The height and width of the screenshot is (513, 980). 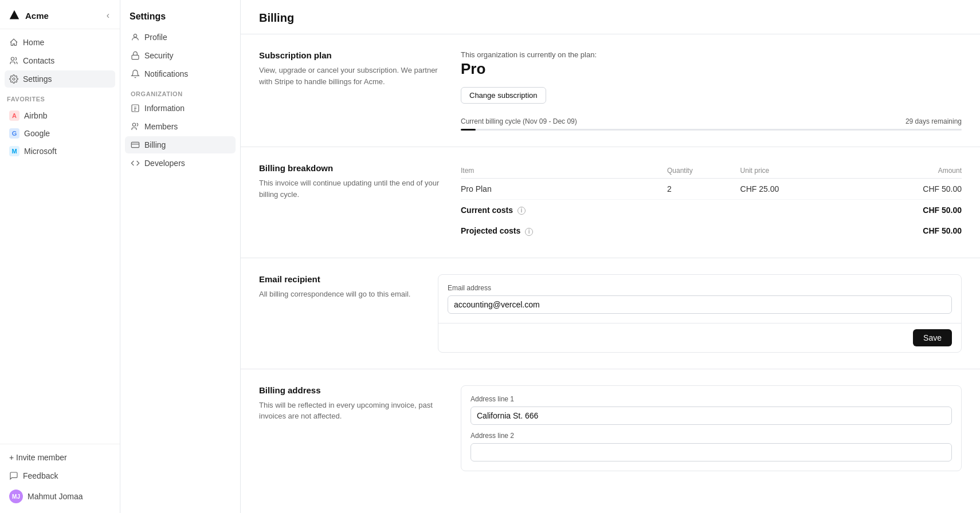 What do you see at coordinates (711, 203) in the screenshot?
I see `breakdown-section-right: Item Quantity Unit price Amount Pro Plan…` at bounding box center [711, 203].